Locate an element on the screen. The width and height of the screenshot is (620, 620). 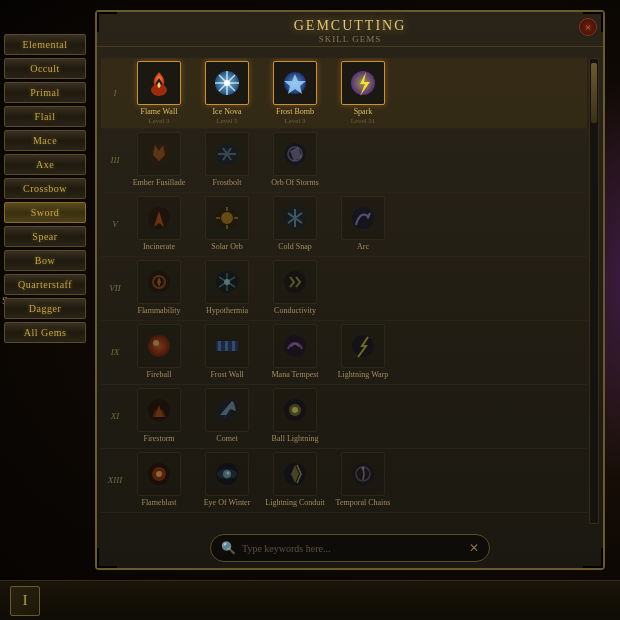
row-label: V is located at coordinates (115, 224).